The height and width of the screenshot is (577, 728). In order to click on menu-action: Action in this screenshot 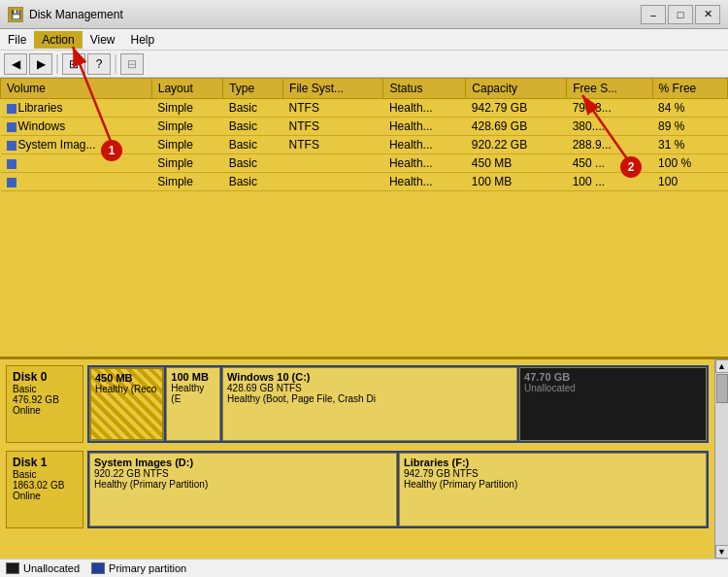, I will do `click(58, 40)`.